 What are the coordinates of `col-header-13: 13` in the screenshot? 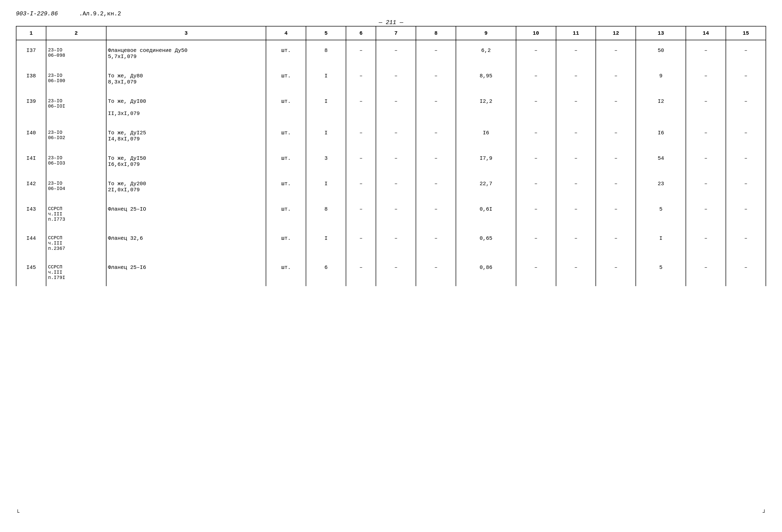 It's located at (661, 33).